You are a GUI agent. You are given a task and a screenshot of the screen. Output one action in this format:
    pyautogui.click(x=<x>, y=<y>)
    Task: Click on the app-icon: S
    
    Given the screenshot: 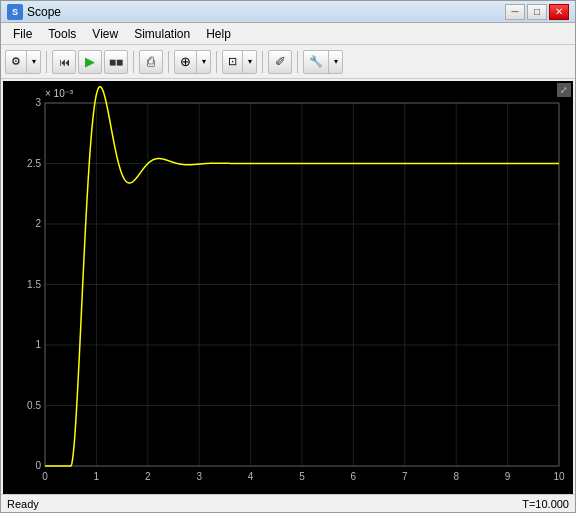 What is the action you would take?
    pyautogui.click(x=15, y=12)
    